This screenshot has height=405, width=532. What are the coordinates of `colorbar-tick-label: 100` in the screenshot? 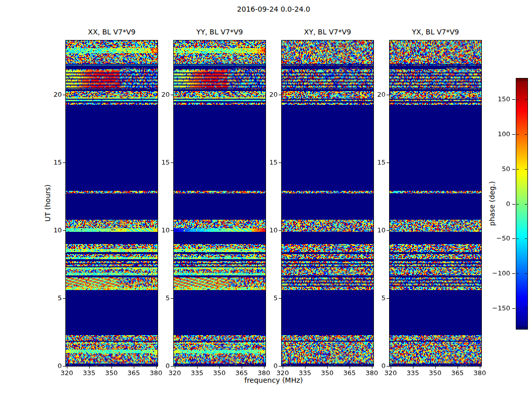 It's located at (497, 134).